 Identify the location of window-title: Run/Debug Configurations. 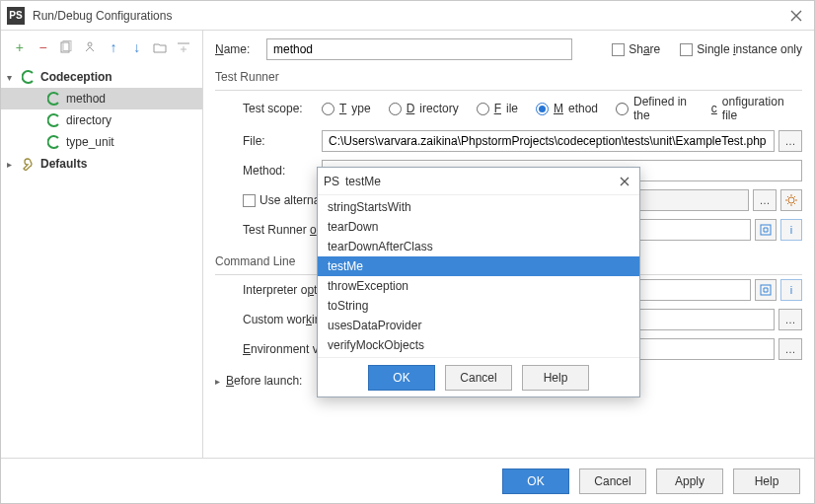
(408, 16).